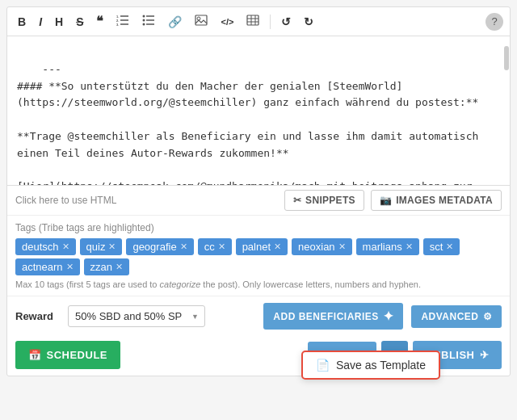 This screenshot has height=420, width=517. I want to click on editor-toolbar: B I H S ❝ 1.2.3. 🔗 </> ↺ ↻ ?, so click(258, 22).